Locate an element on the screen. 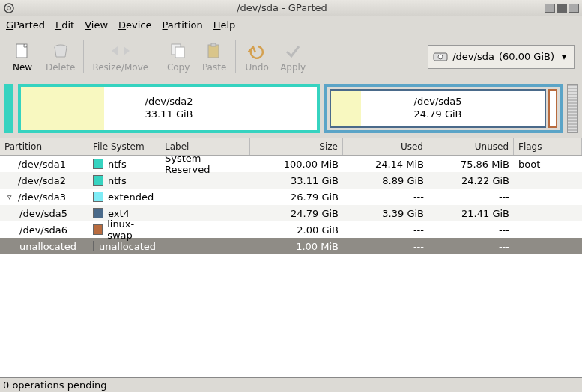 The height and width of the screenshot is (392, 582). resize-icon is located at coordinates (121, 51).